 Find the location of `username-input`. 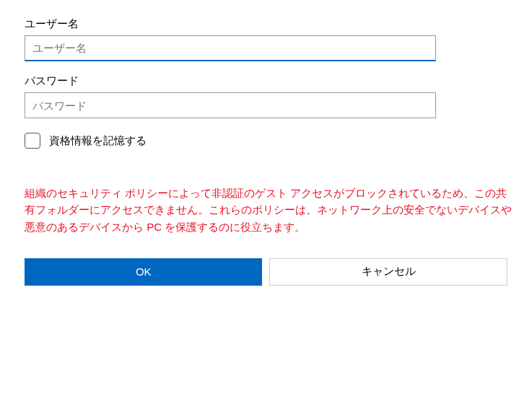

username-input is located at coordinates (230, 48).